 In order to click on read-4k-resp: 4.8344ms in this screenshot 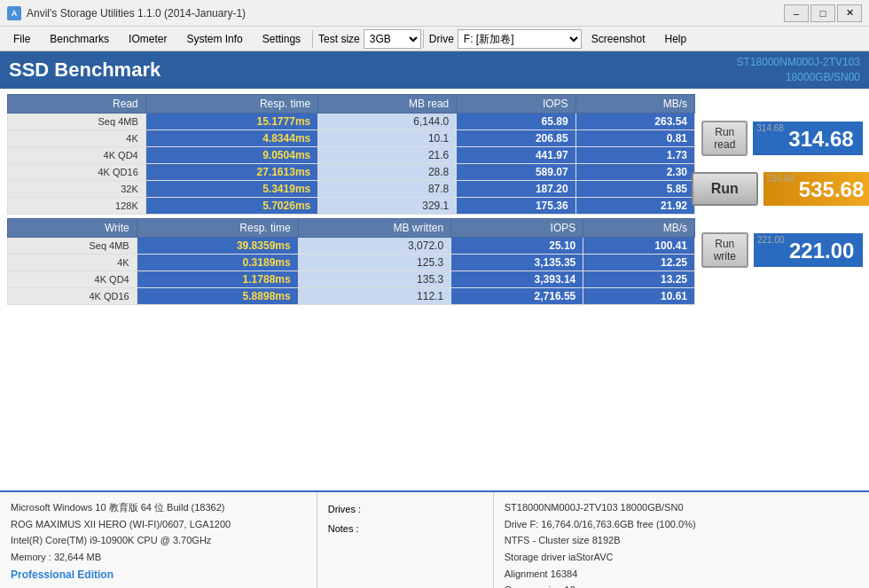, I will do `click(231, 138)`.